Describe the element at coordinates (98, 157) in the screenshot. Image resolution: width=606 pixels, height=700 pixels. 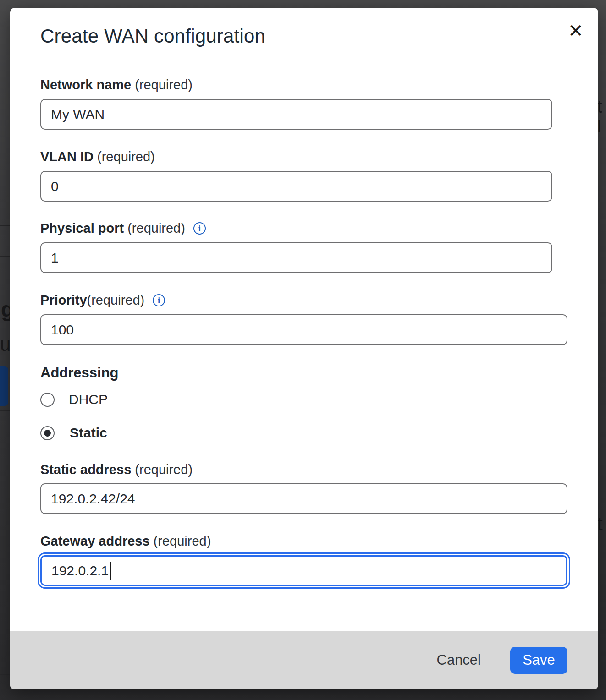
I see `vlan-id-label: VLAN ID (required)` at that location.